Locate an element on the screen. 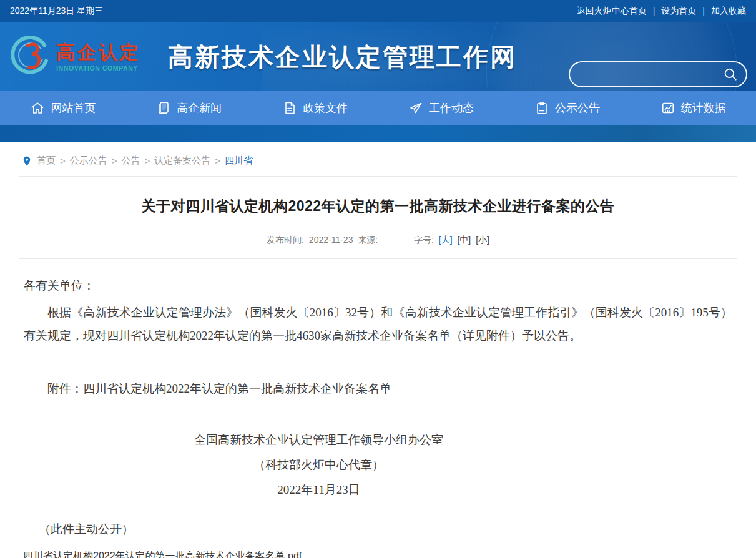 This screenshot has width=756, height=558. search-box is located at coordinates (658, 74).